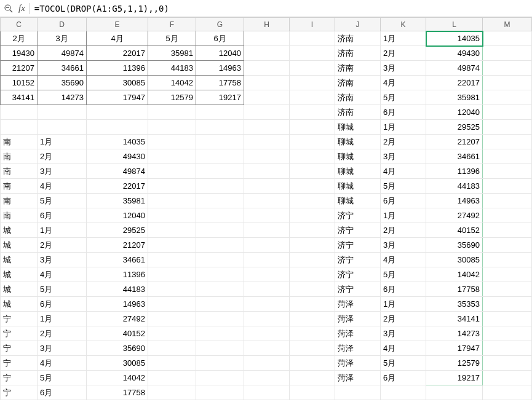  Describe the element at coordinates (267, 68) in the screenshot. I see `cell-H3` at that location.